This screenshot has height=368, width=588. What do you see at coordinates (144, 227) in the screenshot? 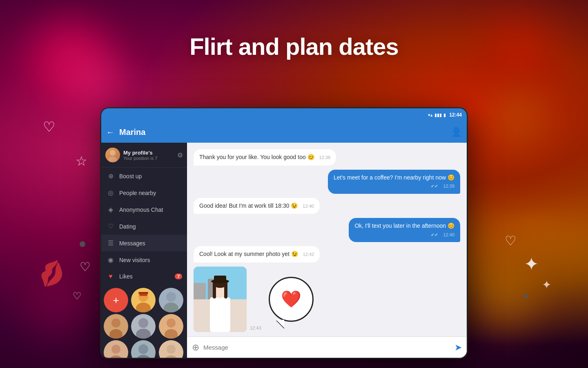
I see `sidebar-item-dating: ♡ Dating` at bounding box center [144, 227].